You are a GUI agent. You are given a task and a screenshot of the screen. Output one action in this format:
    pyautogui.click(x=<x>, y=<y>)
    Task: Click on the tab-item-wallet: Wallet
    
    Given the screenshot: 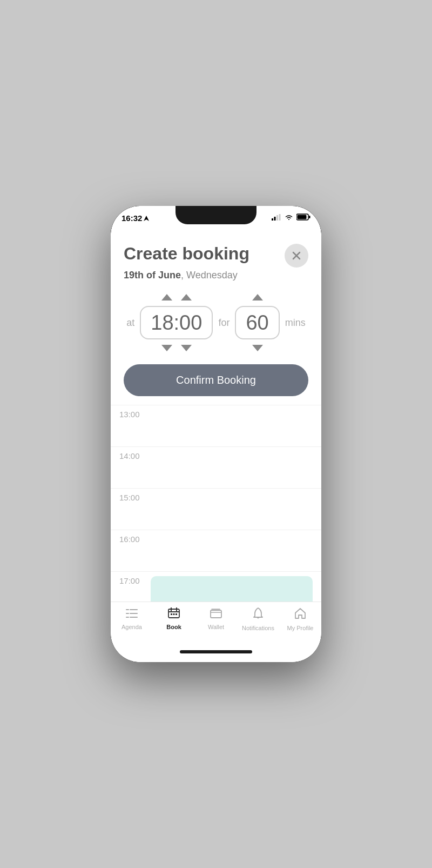 What is the action you would take?
    pyautogui.click(x=216, y=619)
    